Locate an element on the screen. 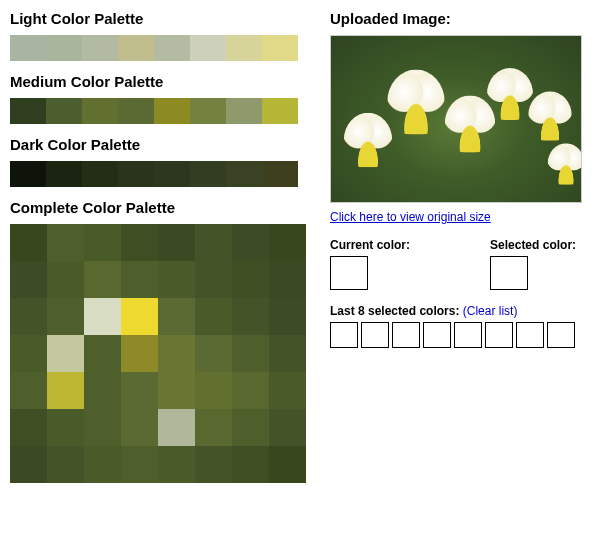 This screenshot has width=600, height=543. last8-header: Last 8 selected colors: (Clear list) is located at coordinates (460, 311).